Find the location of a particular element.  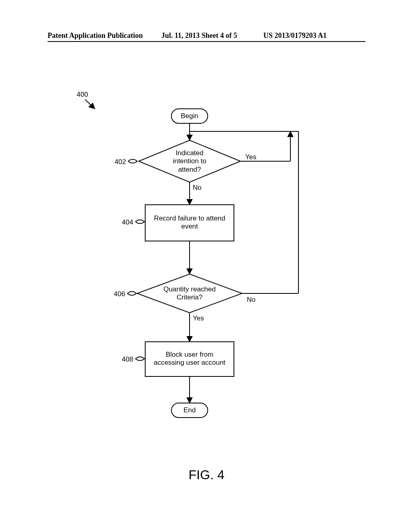

ref-400-arrow is located at coordinates (90, 104).